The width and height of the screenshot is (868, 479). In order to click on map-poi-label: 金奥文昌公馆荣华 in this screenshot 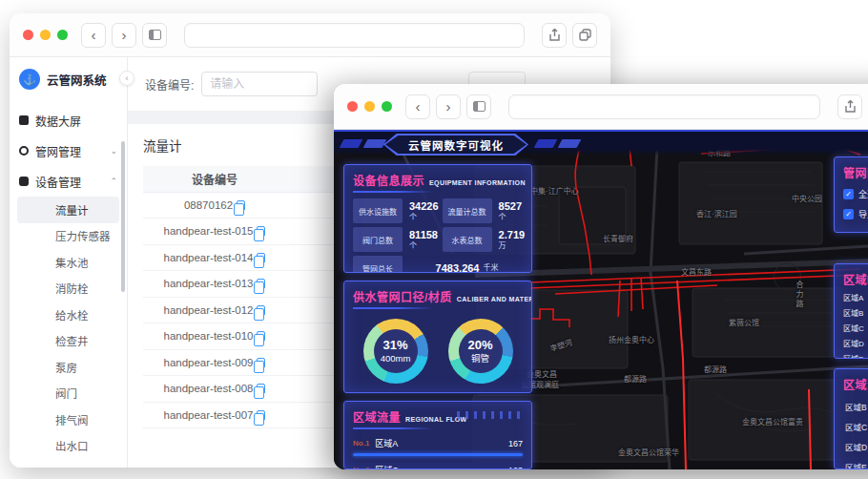, I will do `click(649, 452)`.